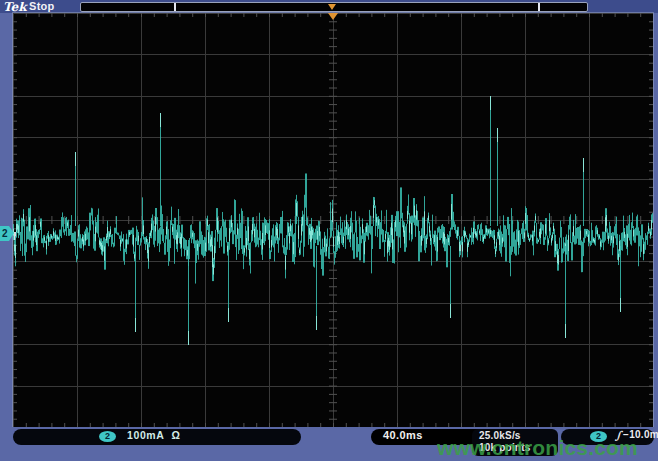 This screenshot has height=461, width=658. What do you see at coordinates (334, 7) in the screenshot?
I see `record-view-bar` at bounding box center [334, 7].